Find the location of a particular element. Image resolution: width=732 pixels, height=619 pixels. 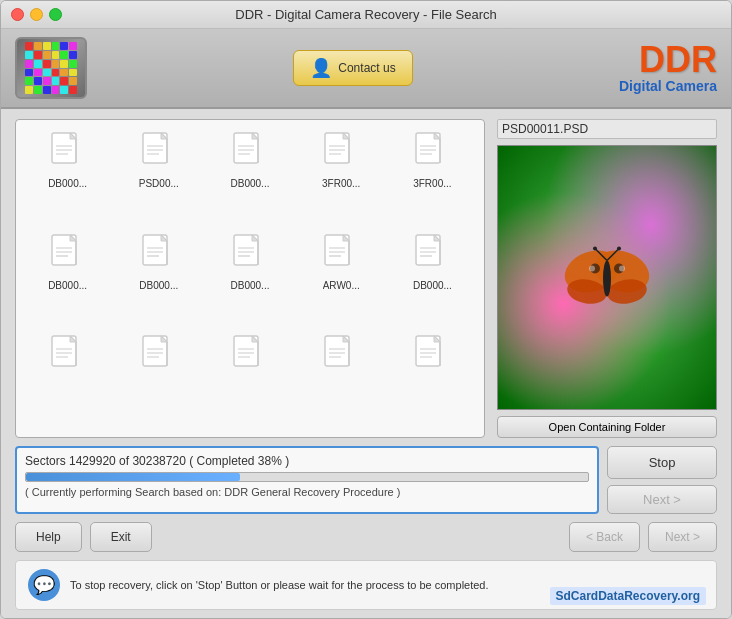

brand-ddr: DDR is located at coordinates (668, 60).